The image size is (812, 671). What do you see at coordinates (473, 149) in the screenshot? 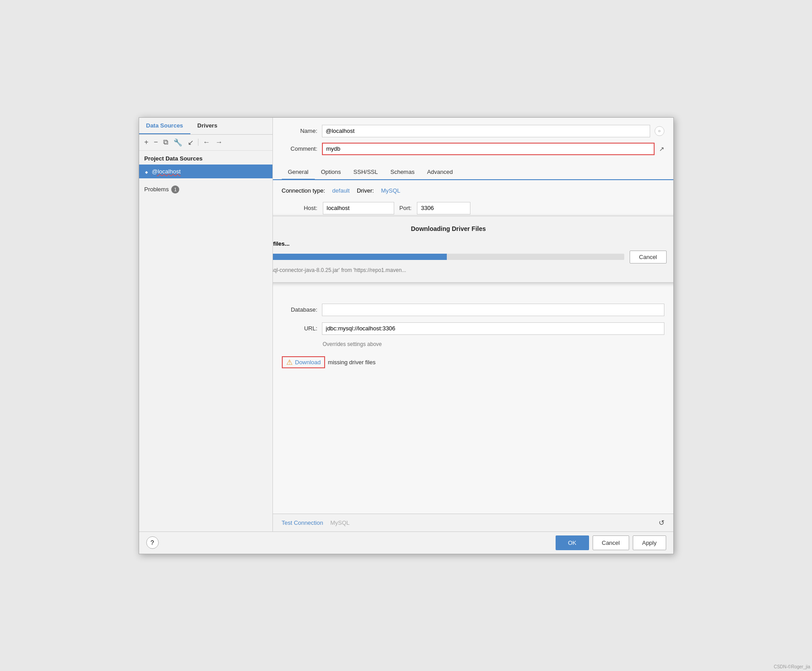
I see `comment-row: Comment: ↗` at bounding box center [473, 149].